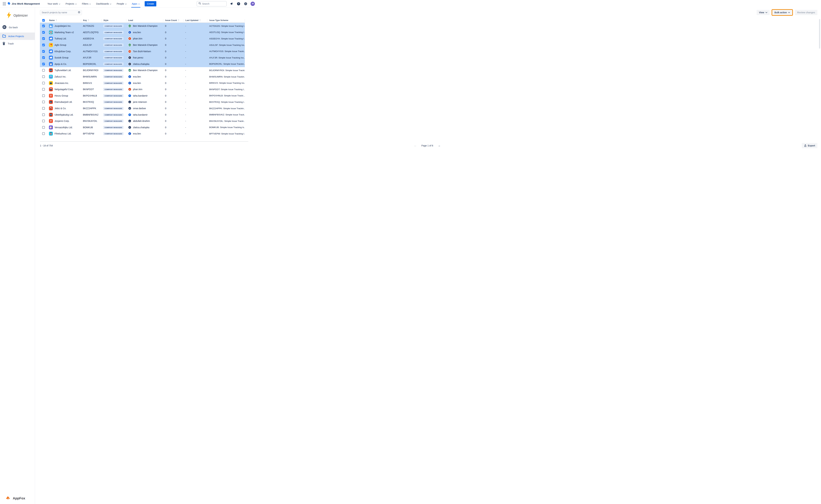  I want to click on column-header-style: Style, so click(114, 21).